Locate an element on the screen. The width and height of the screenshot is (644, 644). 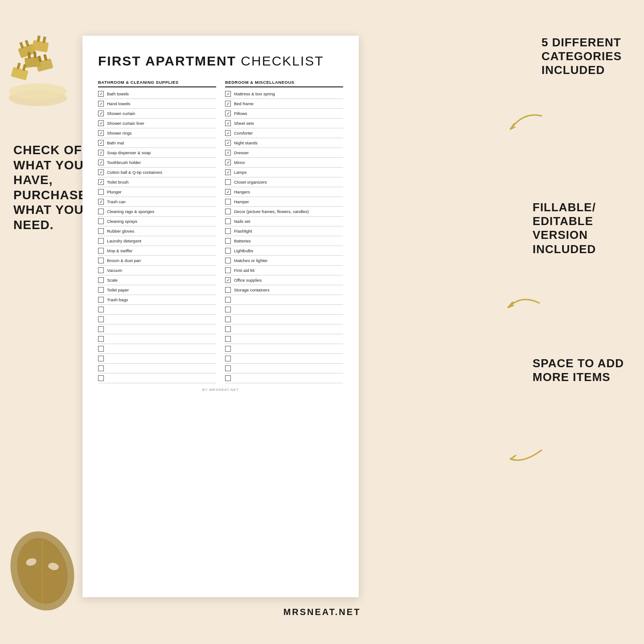
list-item: Shower rings is located at coordinates (157, 133).